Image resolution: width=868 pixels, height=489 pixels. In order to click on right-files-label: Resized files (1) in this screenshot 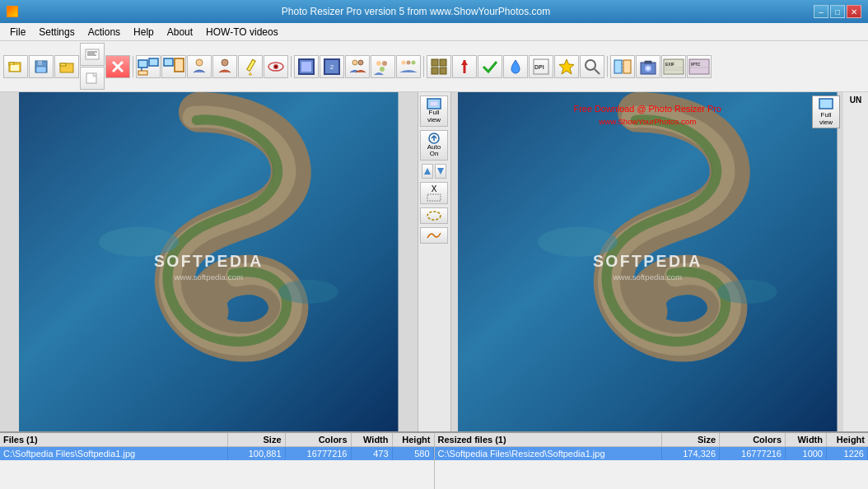, I will do `click(548, 440)`.